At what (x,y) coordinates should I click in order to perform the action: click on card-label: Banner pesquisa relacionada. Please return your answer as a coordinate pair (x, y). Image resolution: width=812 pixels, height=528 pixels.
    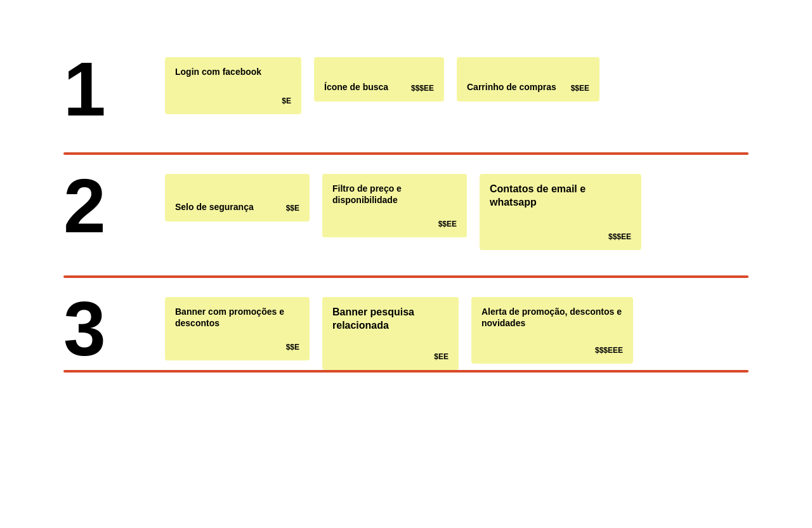
    Looking at the image, I should click on (391, 329).